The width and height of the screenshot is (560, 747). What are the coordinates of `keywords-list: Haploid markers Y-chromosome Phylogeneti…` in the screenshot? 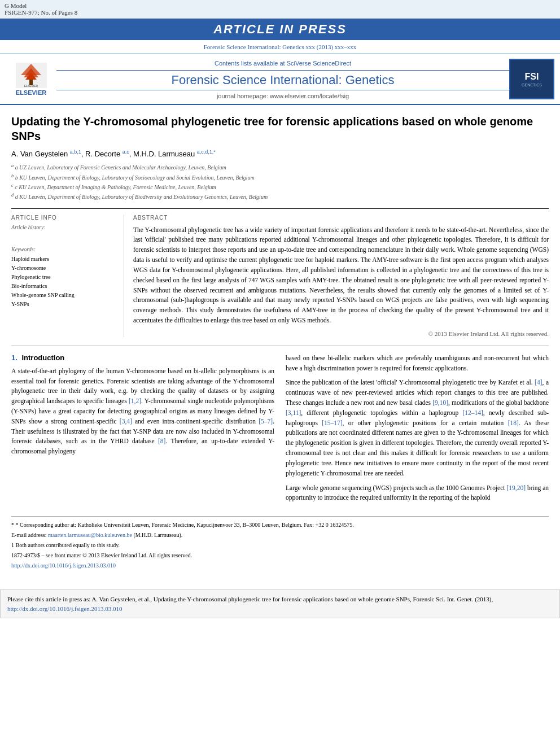 It's located at (64, 282).